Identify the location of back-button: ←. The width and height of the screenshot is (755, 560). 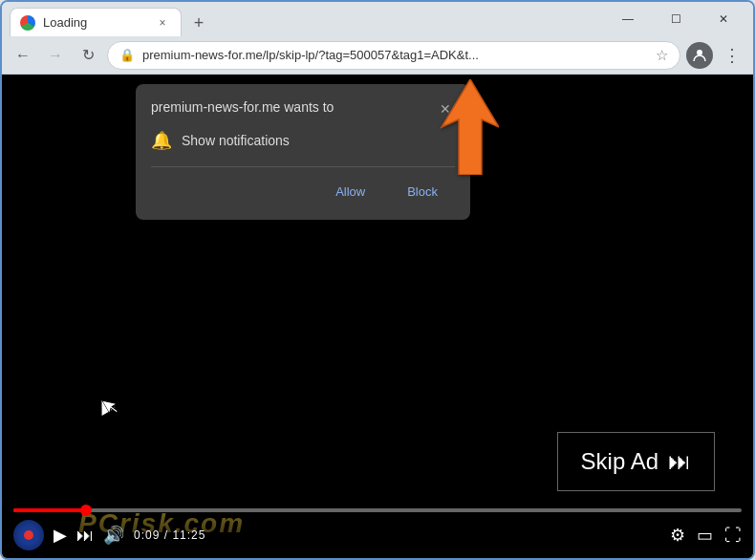
(23, 55).